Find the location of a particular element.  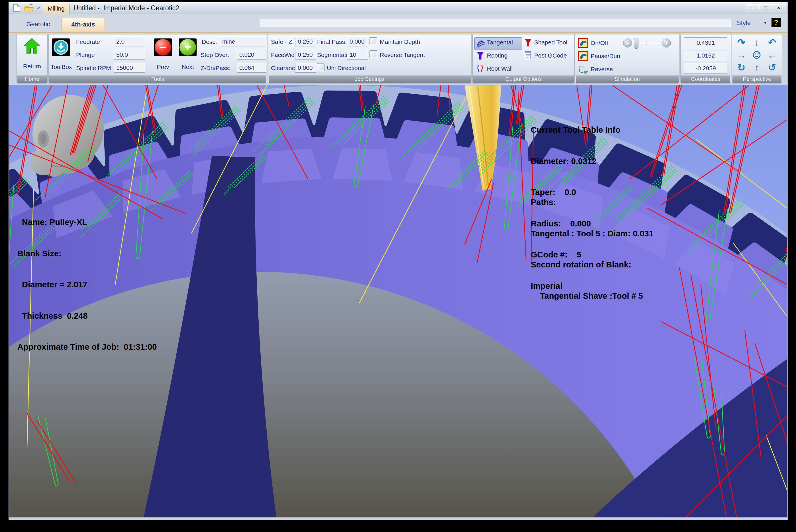

safe-z-field: 0.250 is located at coordinates (306, 41).